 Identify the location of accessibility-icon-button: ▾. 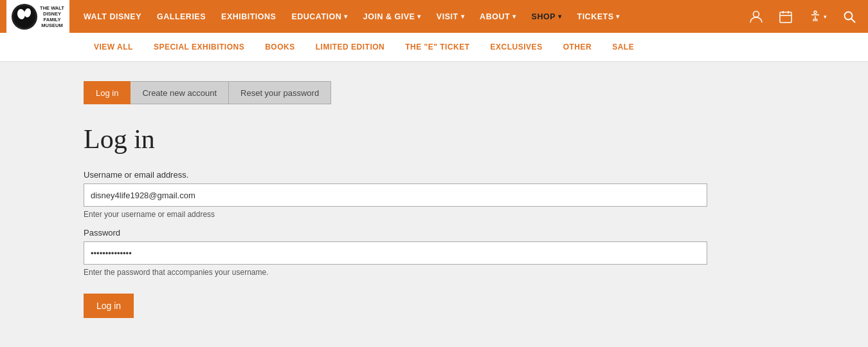
(818, 17).